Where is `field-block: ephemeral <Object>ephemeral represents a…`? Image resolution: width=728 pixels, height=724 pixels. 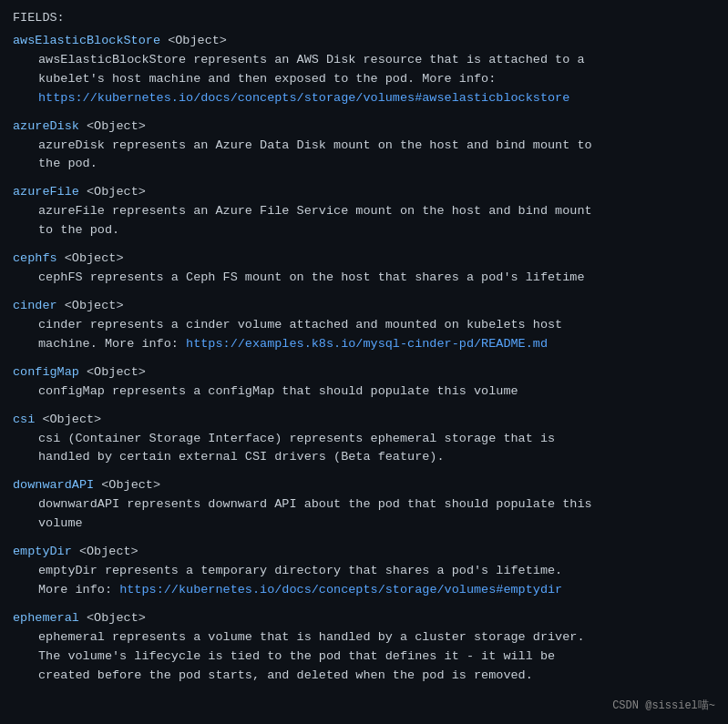
field-block: ephemeral <Object>ephemeral represents a… is located at coordinates (364, 648).